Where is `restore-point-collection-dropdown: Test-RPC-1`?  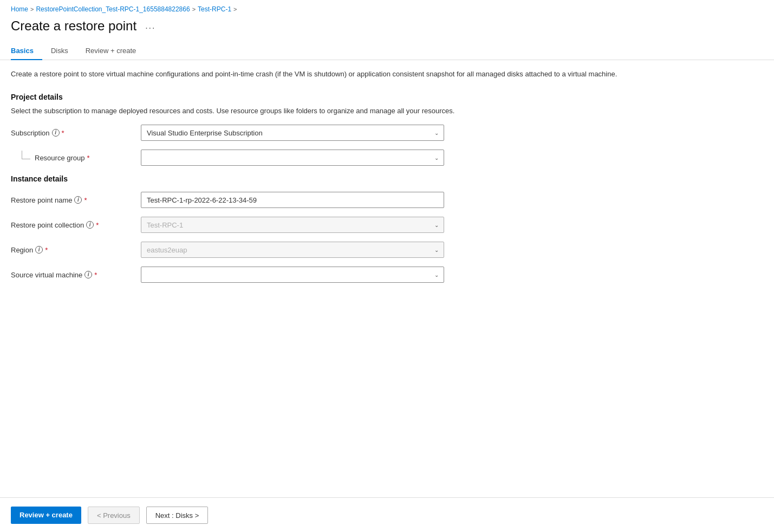
restore-point-collection-dropdown: Test-RPC-1 is located at coordinates (292, 225).